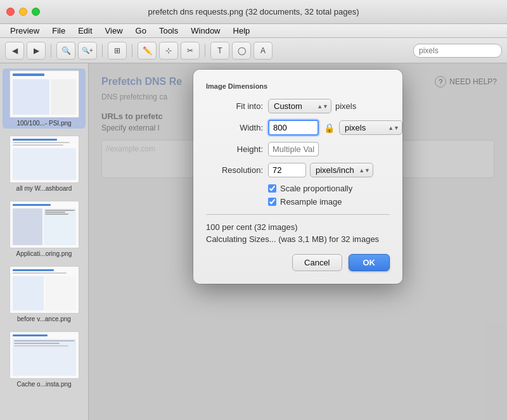 Image resolution: width=507 pixels, height=420 pixels. Describe the element at coordinates (44, 123) in the screenshot. I see `sidebar-label-0: 100/100...- PSI.png` at that location.